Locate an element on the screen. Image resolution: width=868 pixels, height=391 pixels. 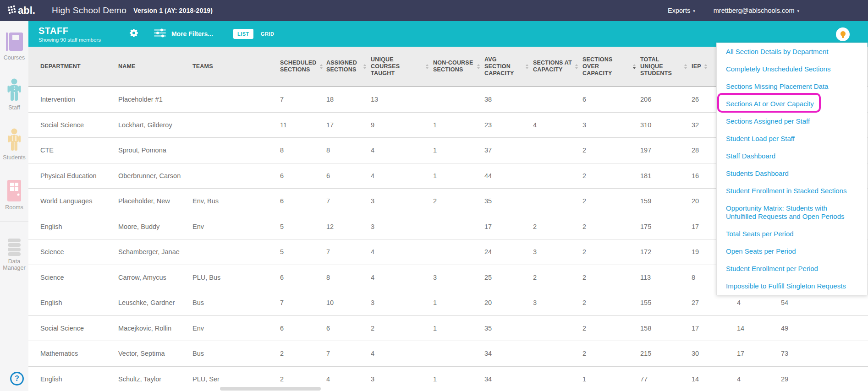
report-link-open-seats-per-period: Open Seats per Period is located at coordinates (792, 251).